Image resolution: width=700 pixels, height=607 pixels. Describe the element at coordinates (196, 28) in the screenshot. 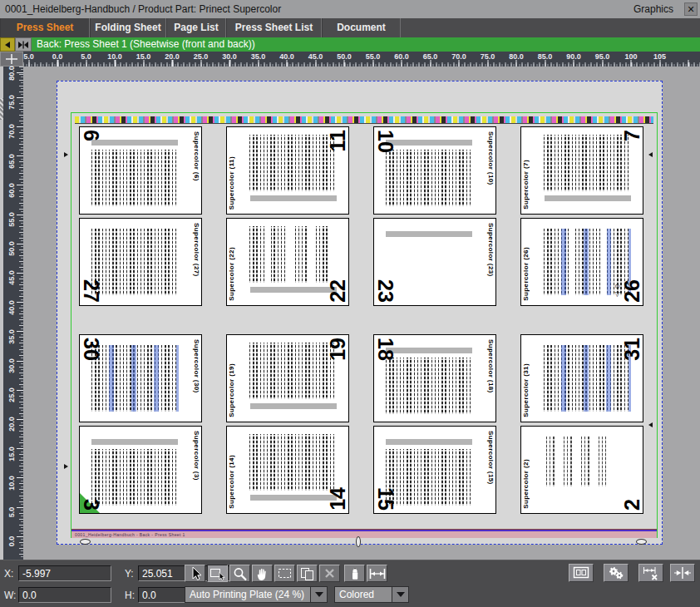

I see `tab-page-list: Page List` at that location.